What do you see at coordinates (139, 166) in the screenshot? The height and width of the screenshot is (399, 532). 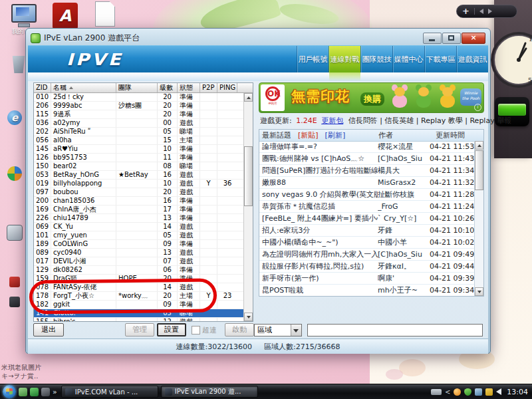 I see `player-row: 150 bear02 08 睇場` at bounding box center [139, 166].